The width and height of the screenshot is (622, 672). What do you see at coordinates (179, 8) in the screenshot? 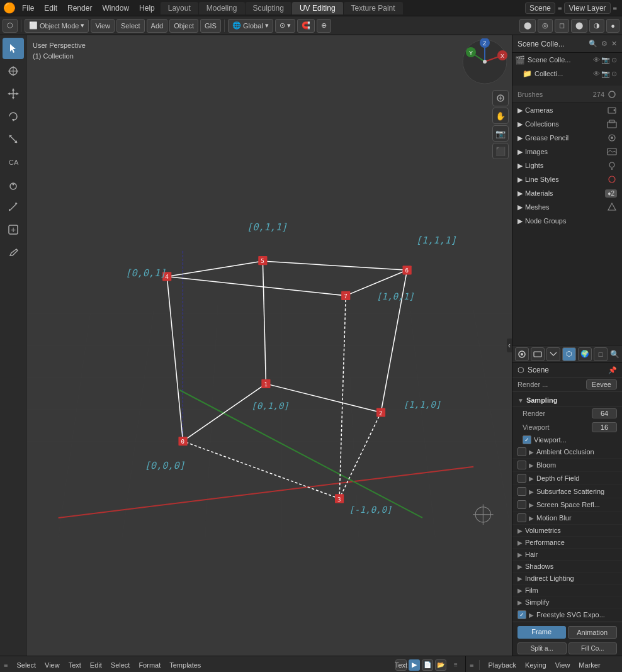
I see `tab-layout: Layout` at bounding box center [179, 8].